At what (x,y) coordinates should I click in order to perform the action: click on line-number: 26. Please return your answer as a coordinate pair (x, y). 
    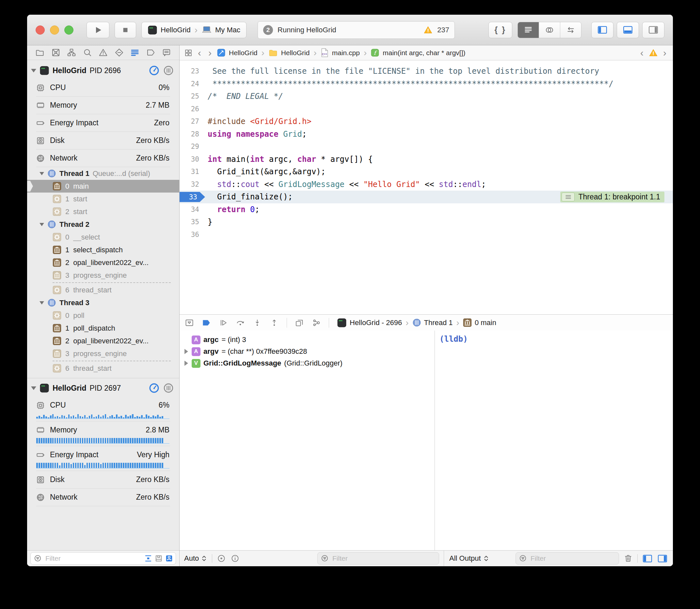
    Looking at the image, I should click on (189, 109).